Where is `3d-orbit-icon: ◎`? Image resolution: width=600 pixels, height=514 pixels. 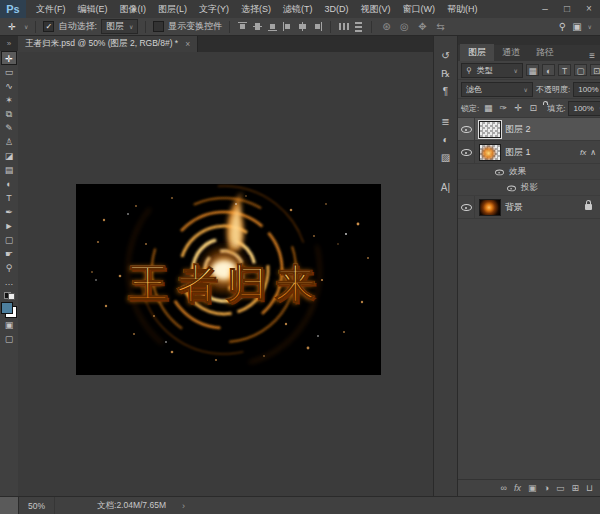
3d-orbit-icon: ◎ is located at coordinates (404, 26).